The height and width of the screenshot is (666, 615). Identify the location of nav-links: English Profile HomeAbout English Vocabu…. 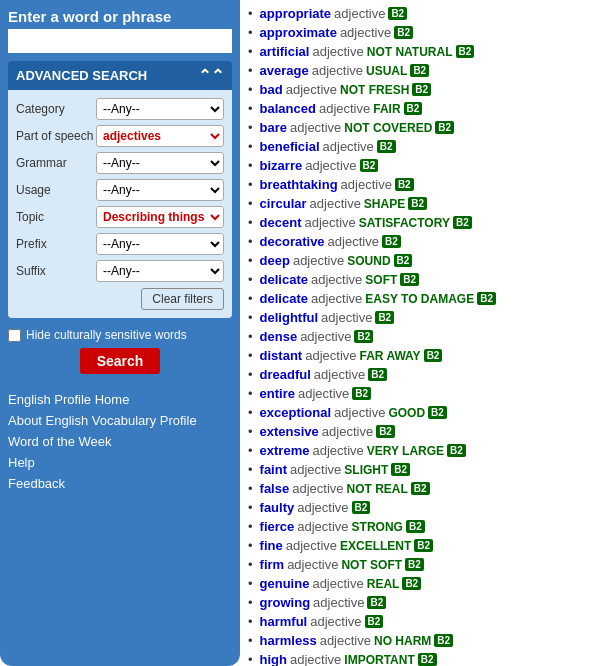
(120, 442).